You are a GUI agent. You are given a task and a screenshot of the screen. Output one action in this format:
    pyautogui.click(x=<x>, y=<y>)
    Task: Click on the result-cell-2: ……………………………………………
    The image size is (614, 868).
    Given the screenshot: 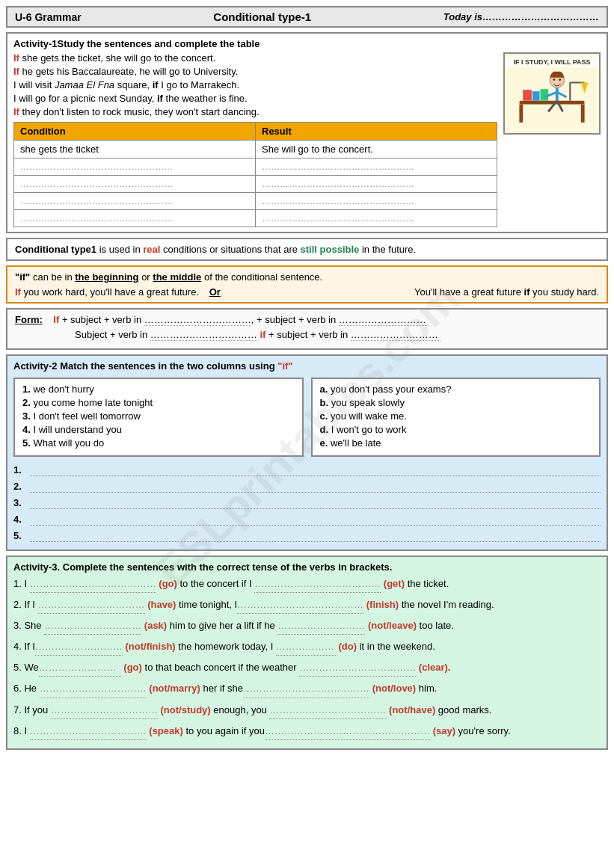 What is the action you would take?
    pyautogui.click(x=377, y=167)
    